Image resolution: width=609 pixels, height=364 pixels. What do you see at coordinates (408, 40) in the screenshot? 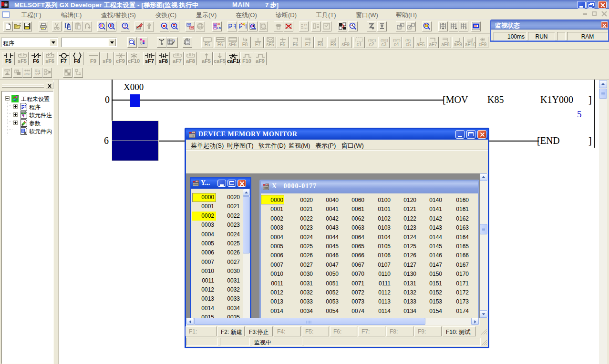
I see `svg-text: {R}` at bounding box center [408, 40].